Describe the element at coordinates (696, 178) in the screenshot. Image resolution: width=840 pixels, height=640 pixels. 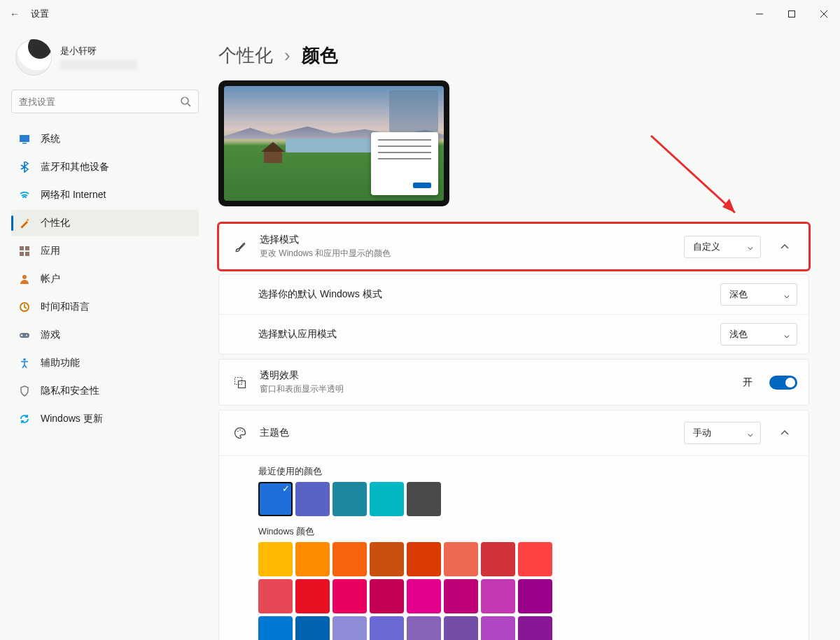
I see `annotation-arrow` at that location.